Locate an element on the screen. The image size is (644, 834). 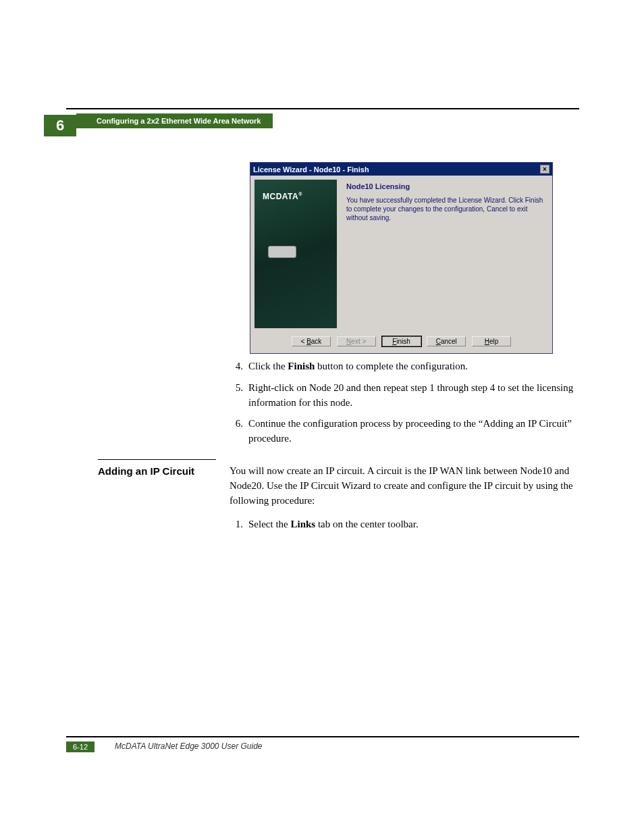
finish-button: Finish is located at coordinates (402, 342).